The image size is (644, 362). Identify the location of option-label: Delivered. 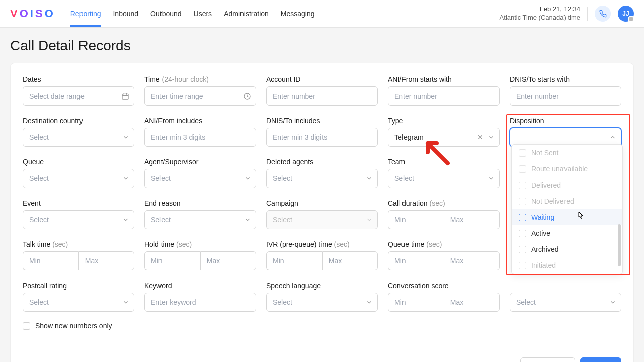
(546, 185).